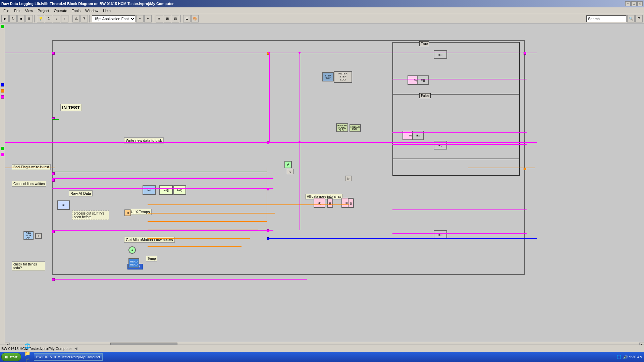 The width and height of the screenshot is (644, 362). What do you see at coordinates (76, 19) in the screenshot?
I see `warning-button: ⚠` at bounding box center [76, 19].